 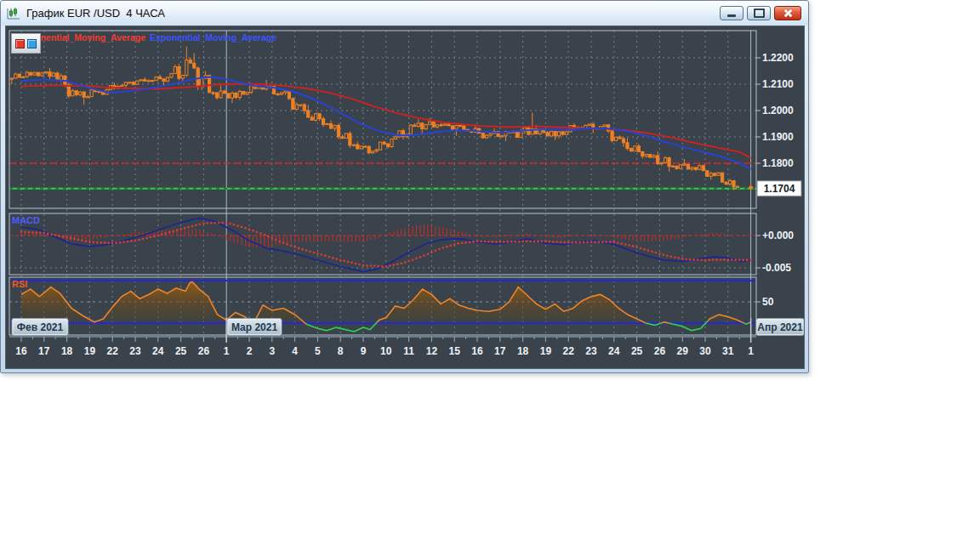 What do you see at coordinates (779, 189) in the screenshot?
I see `svg-text: 1.1704` at bounding box center [779, 189].